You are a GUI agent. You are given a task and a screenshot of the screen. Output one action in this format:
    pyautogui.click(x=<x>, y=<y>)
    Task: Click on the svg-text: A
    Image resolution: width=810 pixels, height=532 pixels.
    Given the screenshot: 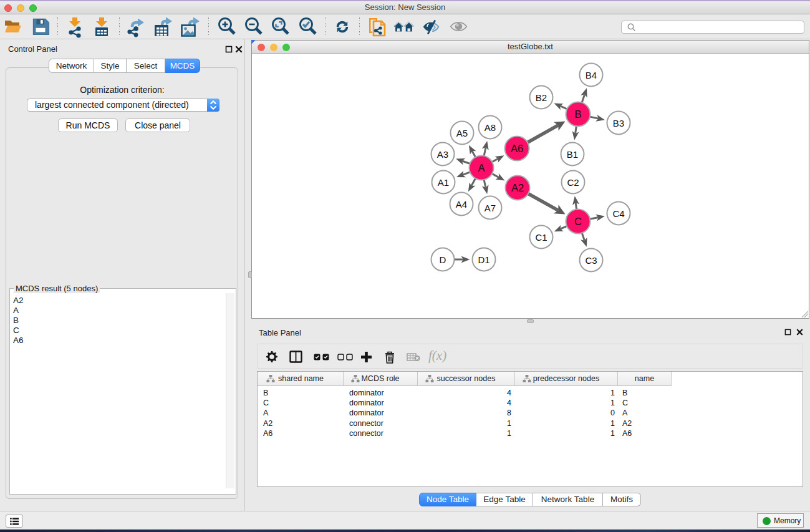 What is the action you would take?
    pyautogui.click(x=481, y=168)
    